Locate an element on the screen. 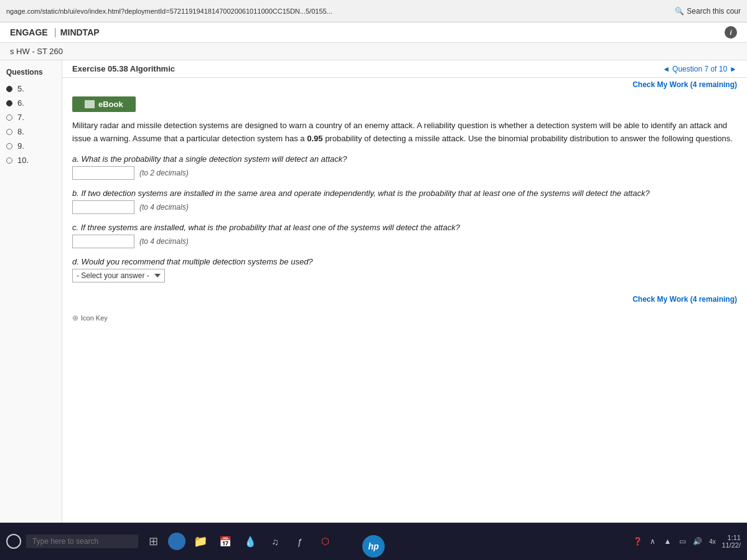  exercise-title: Exercise 05.38 Algorithmic is located at coordinates (123, 68).